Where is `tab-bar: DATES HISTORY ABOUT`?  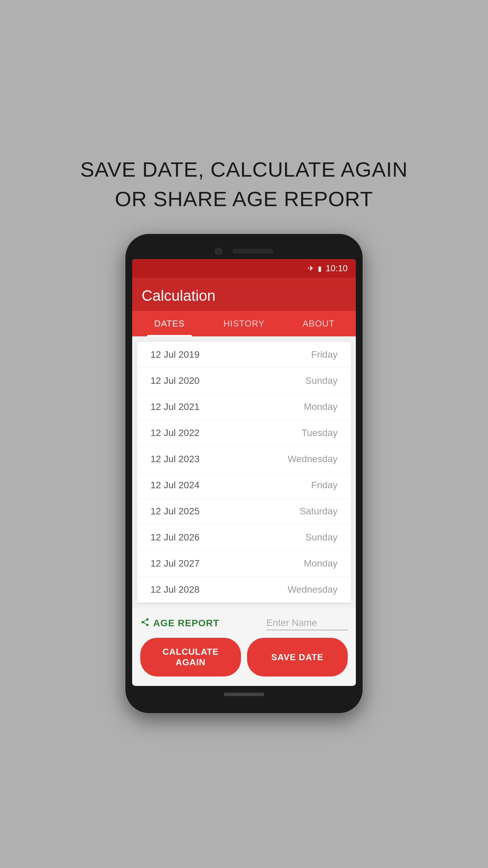
tab-bar: DATES HISTORY ABOUT is located at coordinates (244, 323).